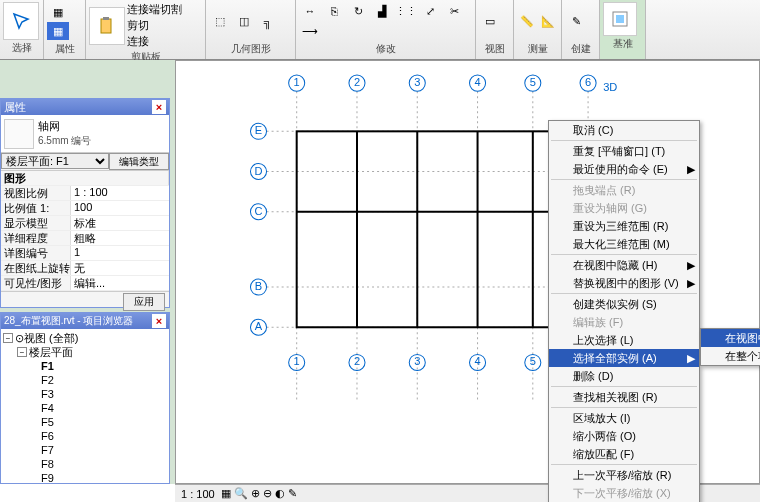 The image size is (760, 502). What do you see at coordinates (85, 422) in the screenshot?
I see `tree-item: F5` at bounding box center [85, 422].